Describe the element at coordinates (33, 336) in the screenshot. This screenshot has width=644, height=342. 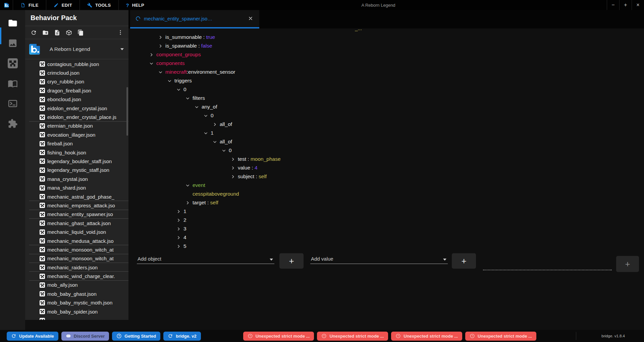
I see `status-button-update-available: Update Available` at that location.